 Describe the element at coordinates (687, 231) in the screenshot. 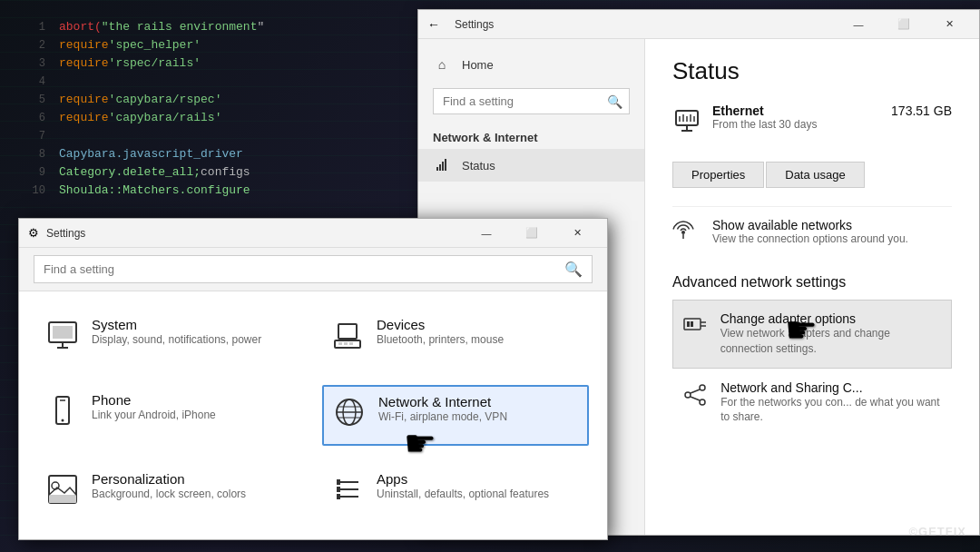

I see `networks-icon` at that location.